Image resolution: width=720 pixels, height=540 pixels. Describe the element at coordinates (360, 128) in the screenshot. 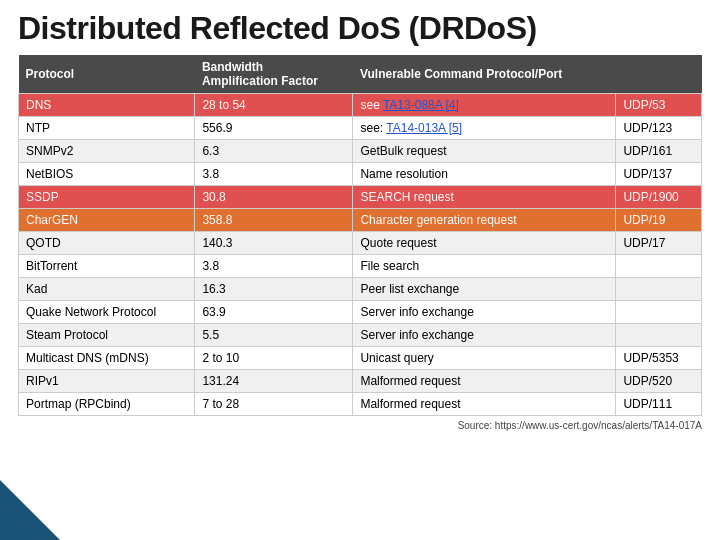

I see `table-row: NTP556.9see: TA14-013A [5]UDP/123` at that location.